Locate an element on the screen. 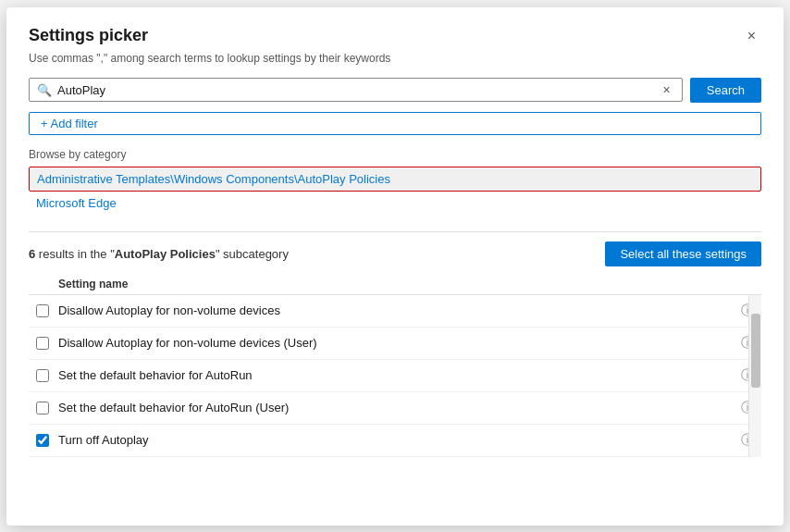  results-summary: 6 results in the "AutoPlay Policies" sub… is located at coordinates (159, 254).